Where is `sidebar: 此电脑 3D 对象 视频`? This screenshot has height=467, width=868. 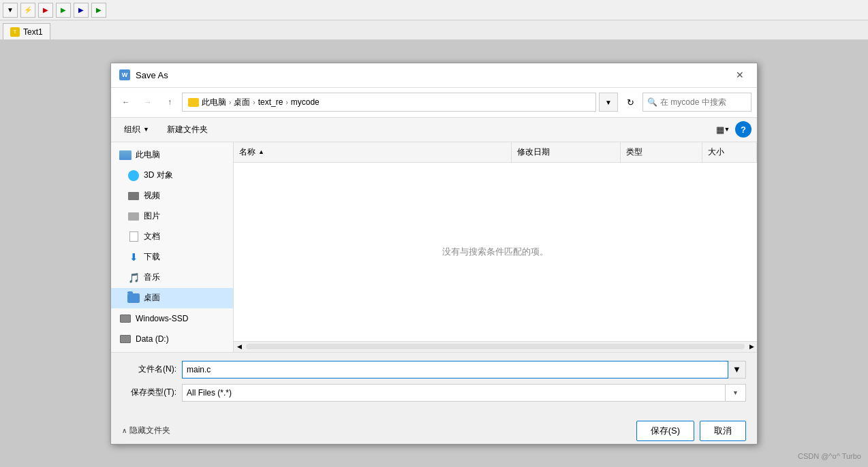
sidebar: 此电脑 3D 对象 视频 is located at coordinates (172, 247).